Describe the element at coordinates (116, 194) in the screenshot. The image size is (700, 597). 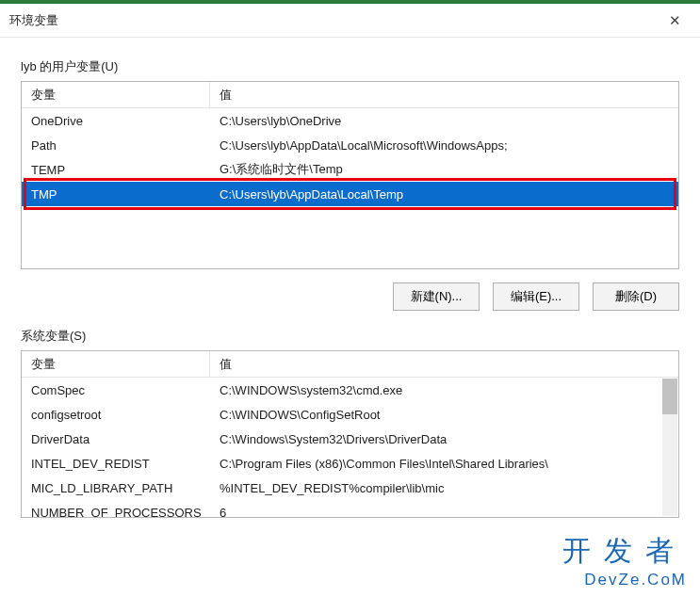
I see `cell-variable: TMP` at that location.